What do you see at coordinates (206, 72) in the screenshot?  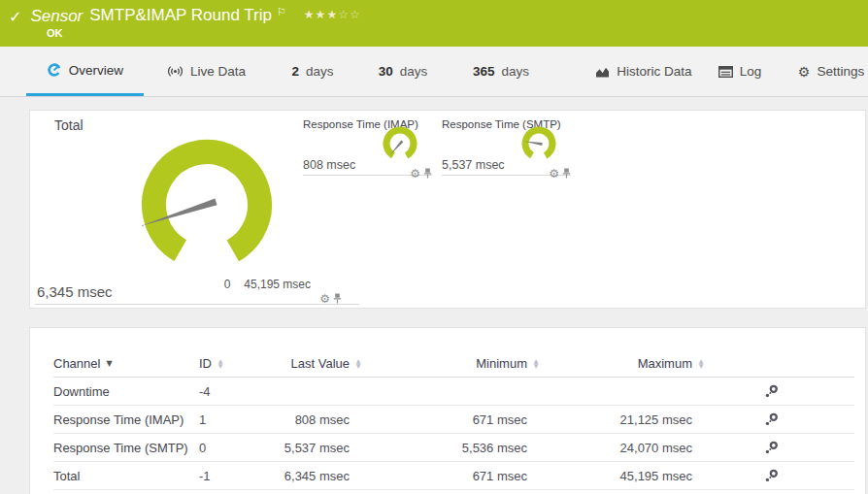 I see `tab-live-data: Live Data` at bounding box center [206, 72].